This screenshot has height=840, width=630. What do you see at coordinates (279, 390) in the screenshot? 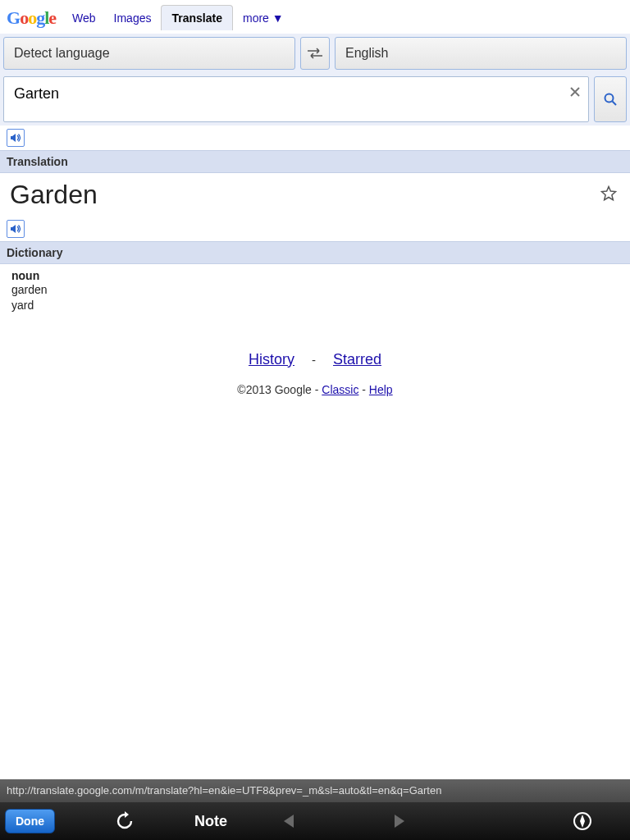
I see `copyright-text: ©2013 Google -` at bounding box center [279, 390].